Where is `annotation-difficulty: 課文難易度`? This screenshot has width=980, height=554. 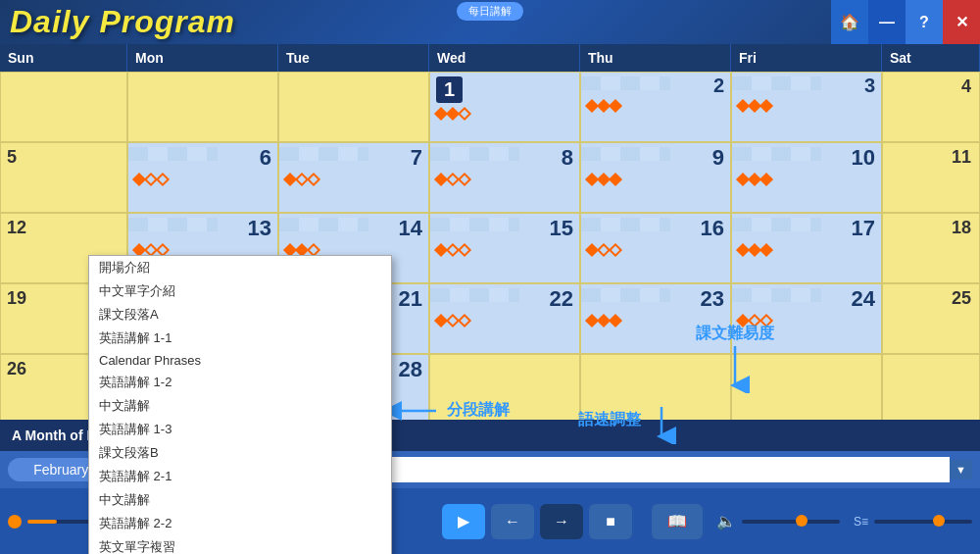
annotation-difficulty: 課文難易度 is located at coordinates (735, 359).